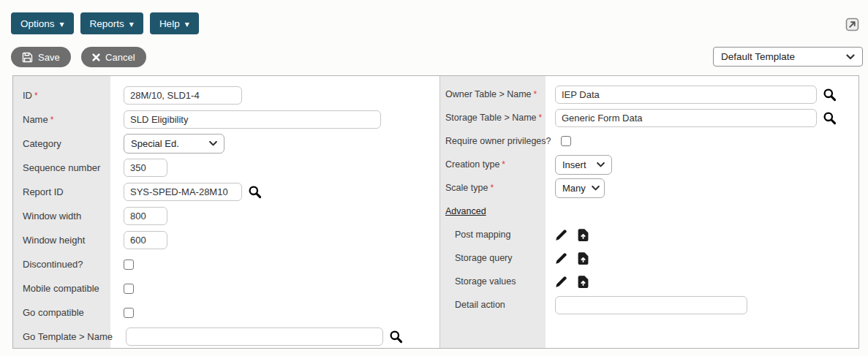  What do you see at coordinates (493, 118) in the screenshot?
I see `storage-table-name-label: Storage Table > Name` at bounding box center [493, 118].